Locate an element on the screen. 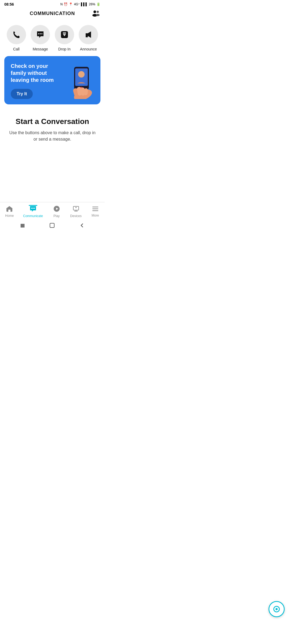 This screenshot has width=290, height=644. dropin-icon is located at coordinates (64, 35).